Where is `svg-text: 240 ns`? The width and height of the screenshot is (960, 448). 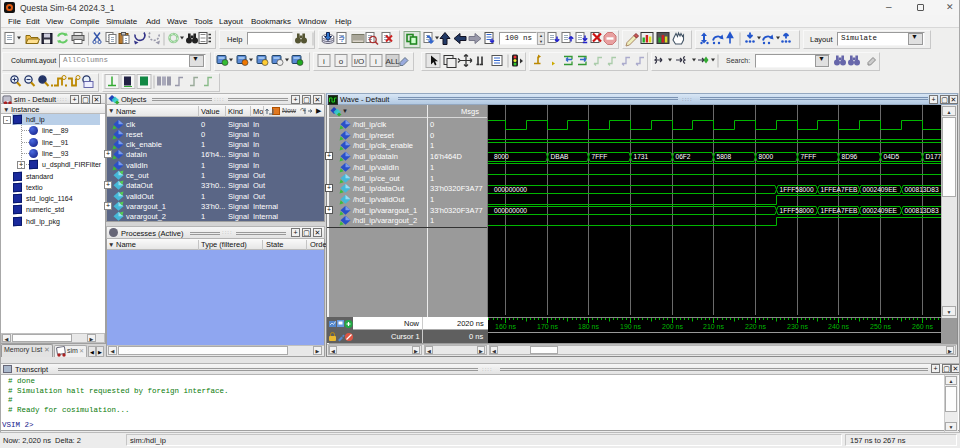 svg-text: 240 ns is located at coordinates (839, 326).